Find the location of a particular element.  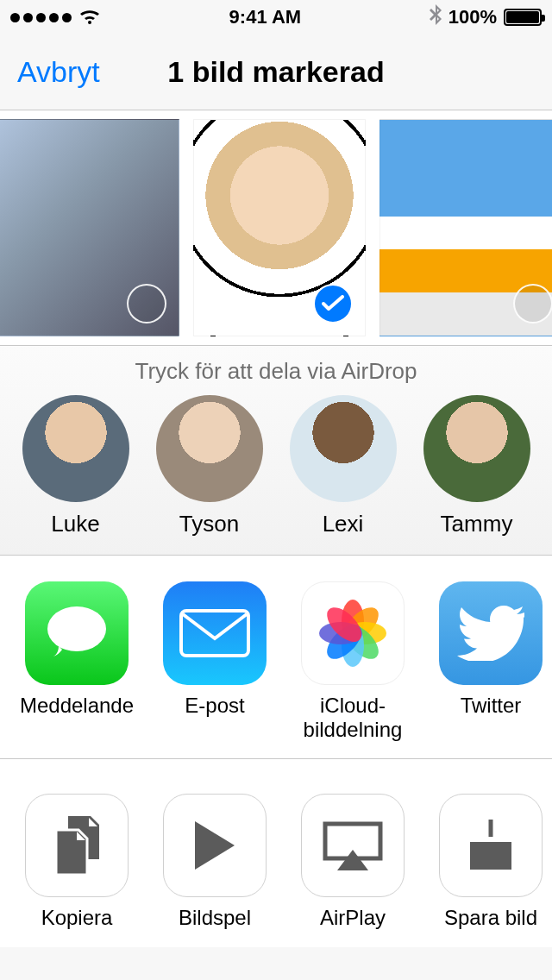

action-save-image: Spara bild is located at coordinates (491, 862).